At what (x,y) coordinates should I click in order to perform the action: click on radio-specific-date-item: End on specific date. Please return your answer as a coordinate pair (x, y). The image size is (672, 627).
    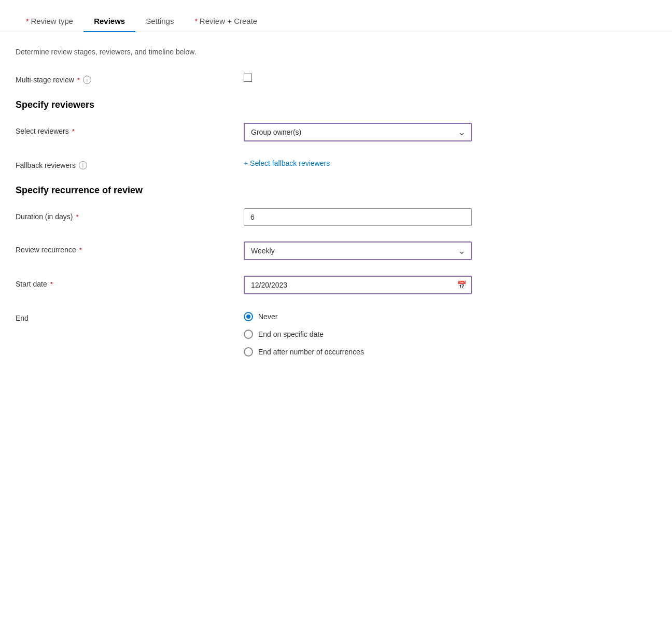
    Looking at the image, I should click on (358, 334).